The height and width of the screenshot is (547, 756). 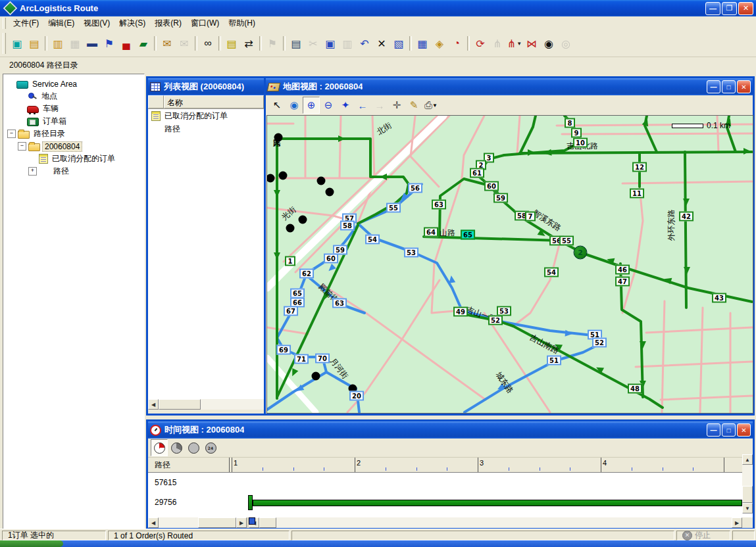 I want to click on selected-order-marker, so click(x=252, y=521).